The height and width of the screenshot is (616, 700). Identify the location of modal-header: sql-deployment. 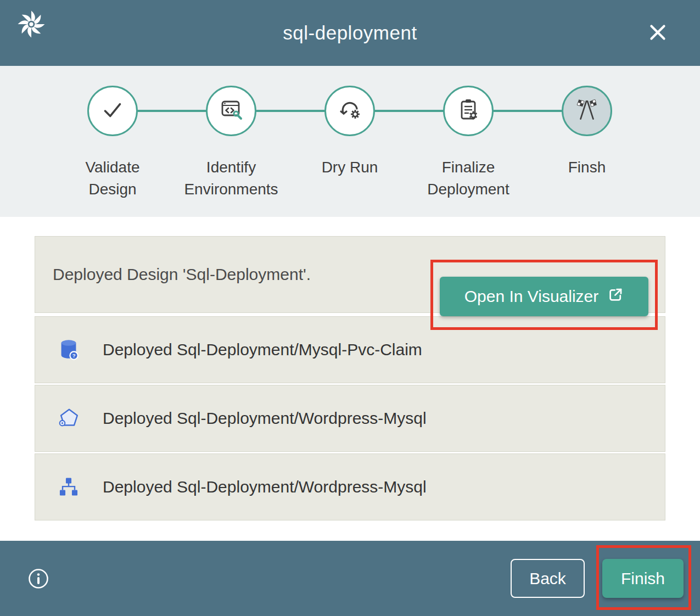
(350, 33).